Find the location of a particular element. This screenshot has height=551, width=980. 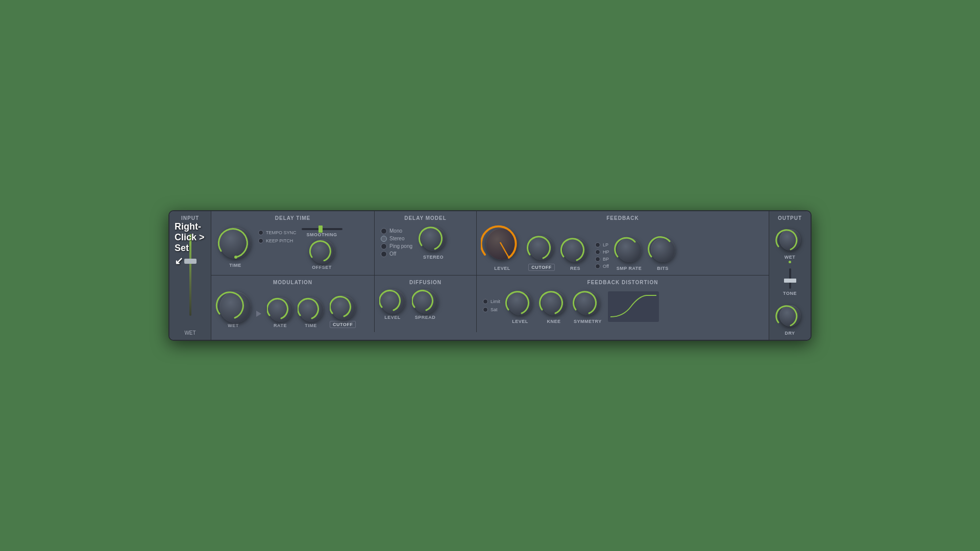

off-filter-circle is located at coordinates (598, 266).